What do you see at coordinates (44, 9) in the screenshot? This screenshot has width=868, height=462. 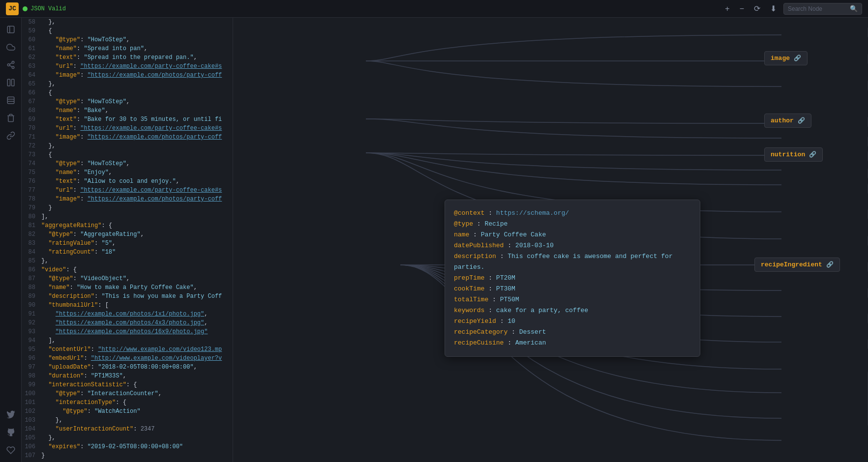 I see `status-indicator: JSON Valid` at bounding box center [44, 9].